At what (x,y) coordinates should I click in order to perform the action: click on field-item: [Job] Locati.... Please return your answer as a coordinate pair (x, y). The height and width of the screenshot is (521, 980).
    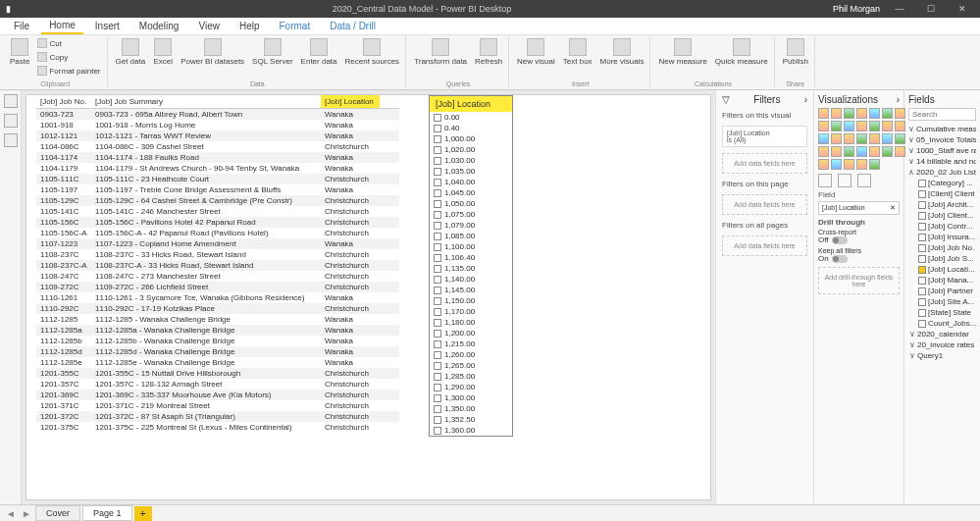
    Looking at the image, I should click on (942, 269).